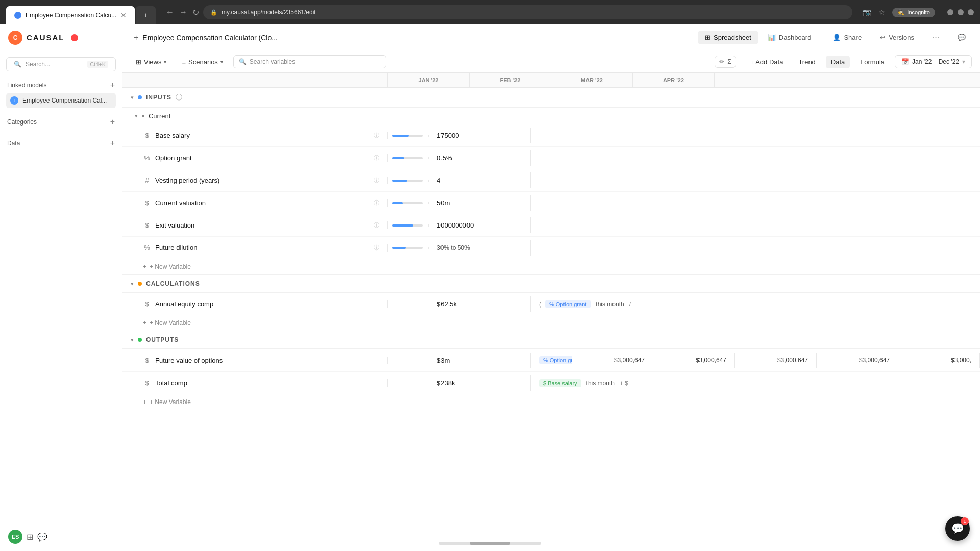 This screenshot has width=980, height=551. Describe the element at coordinates (872, 62) in the screenshot. I see `formula-button: Formula` at that location.